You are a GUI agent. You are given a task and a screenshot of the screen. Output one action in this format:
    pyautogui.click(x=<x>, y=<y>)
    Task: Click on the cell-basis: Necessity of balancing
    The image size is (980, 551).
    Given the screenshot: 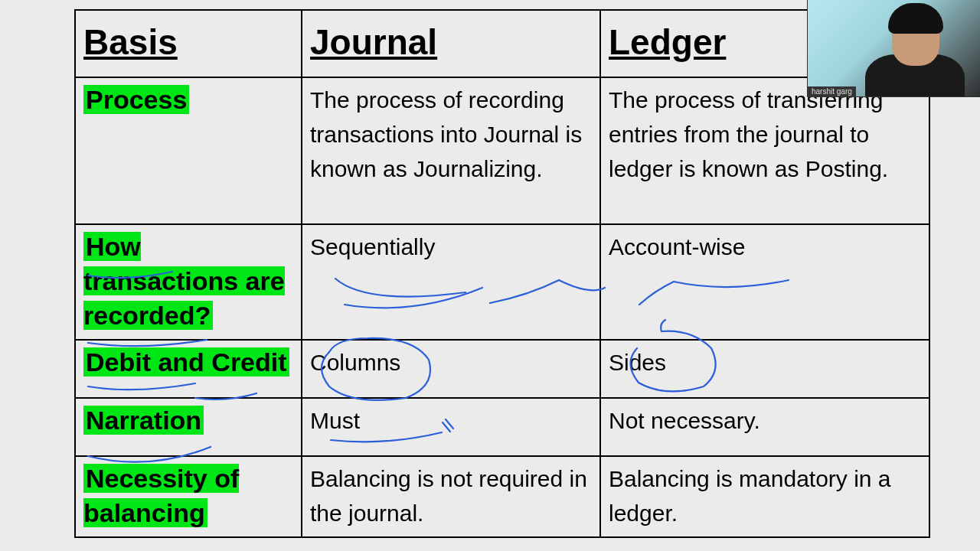 What is the action you would take?
    pyautogui.click(x=188, y=497)
    